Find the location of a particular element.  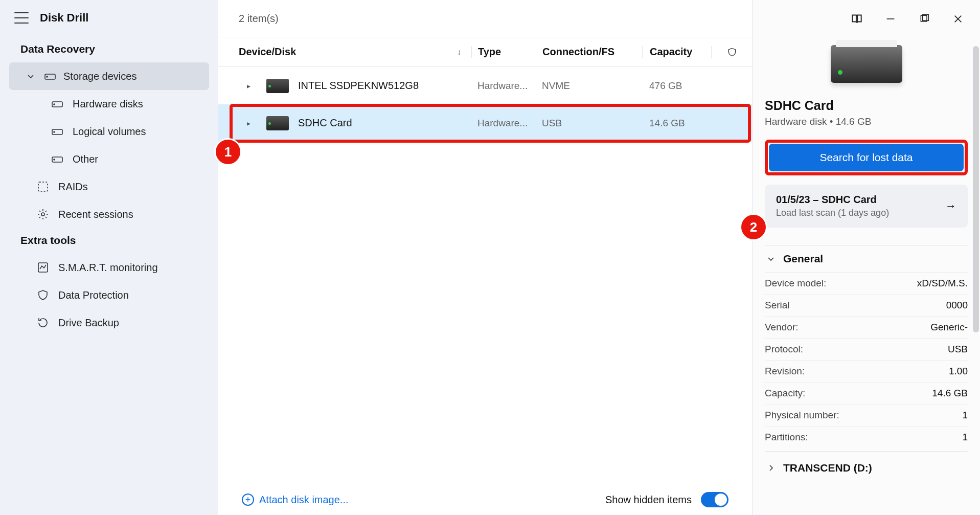

scrollbar is located at coordinates (976, 189).